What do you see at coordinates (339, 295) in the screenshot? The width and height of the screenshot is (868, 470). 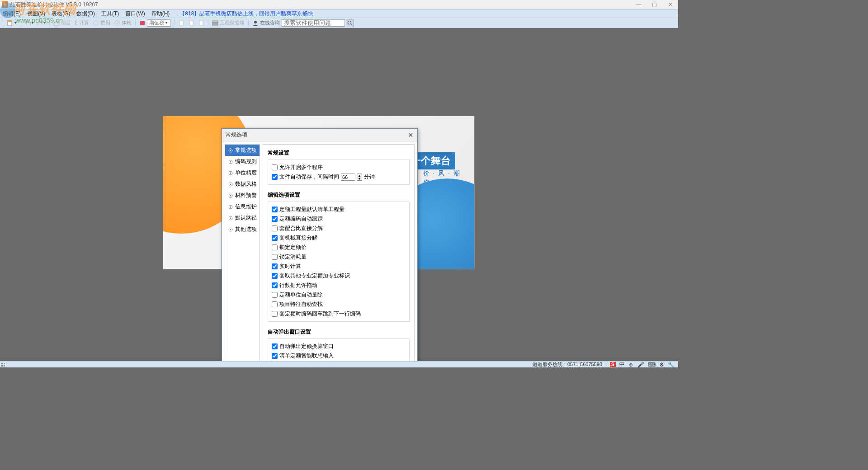 I see `cb-edit-right-3: 定额单位自动量除` at bounding box center [339, 295].